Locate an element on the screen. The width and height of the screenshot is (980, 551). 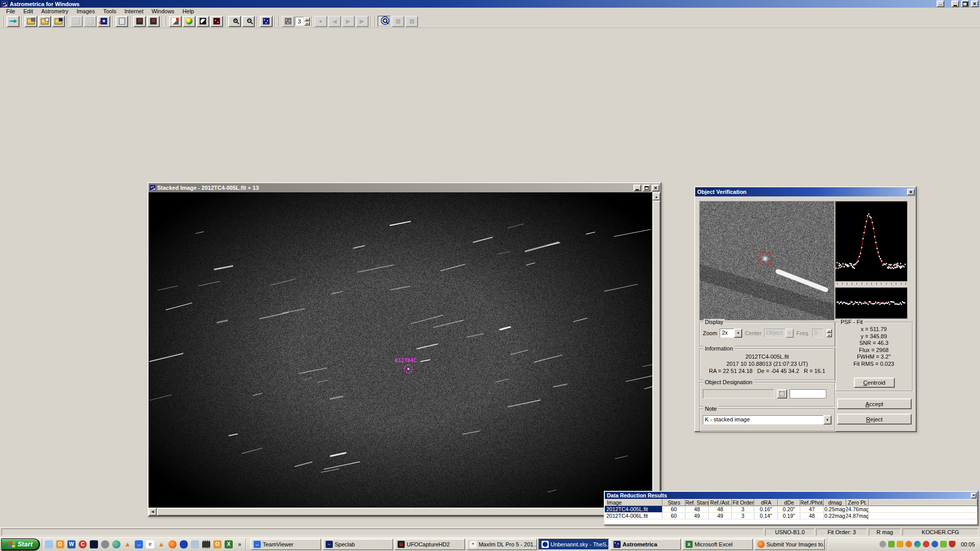
cell-image: 2012TC4-005L.fit is located at coordinates (634, 509).